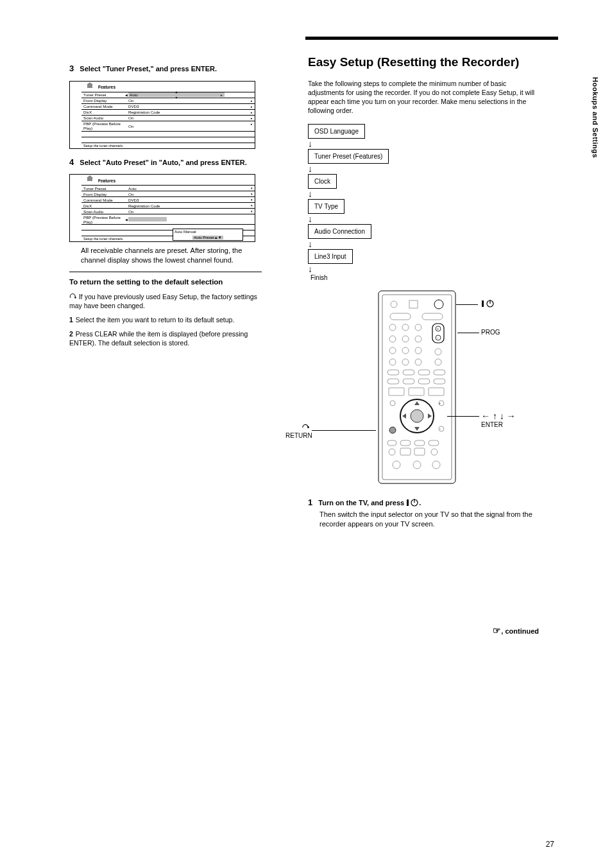 Image resolution: width=612 pixels, height=868 pixels. Describe the element at coordinates (492, 425) in the screenshot. I see `enter-label: ENTER` at that location.